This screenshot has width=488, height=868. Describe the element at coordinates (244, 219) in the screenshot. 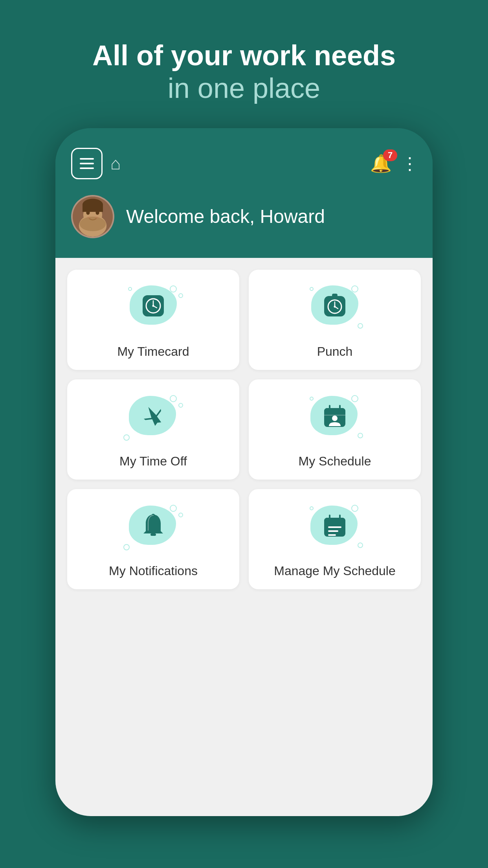

I see `welcome-row: Welcome back, Howard` at that location.